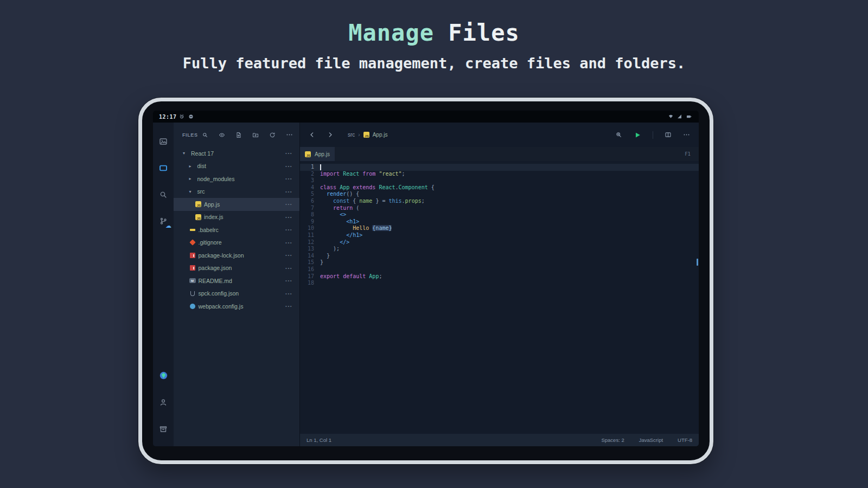  Describe the element at coordinates (163, 168) in the screenshot. I see `editor-view-icon` at that location.